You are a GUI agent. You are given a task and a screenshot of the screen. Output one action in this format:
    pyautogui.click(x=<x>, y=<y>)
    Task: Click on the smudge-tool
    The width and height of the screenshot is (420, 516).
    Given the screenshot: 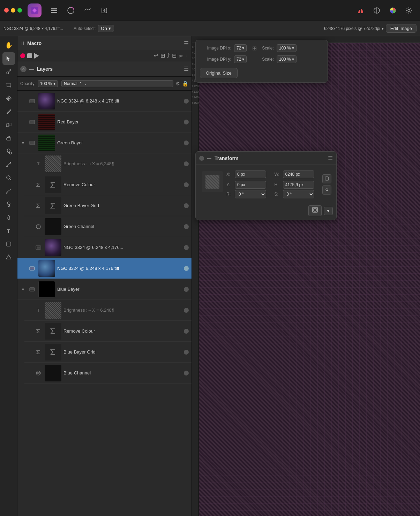 What is the action you would take?
    pyautogui.click(x=9, y=191)
    